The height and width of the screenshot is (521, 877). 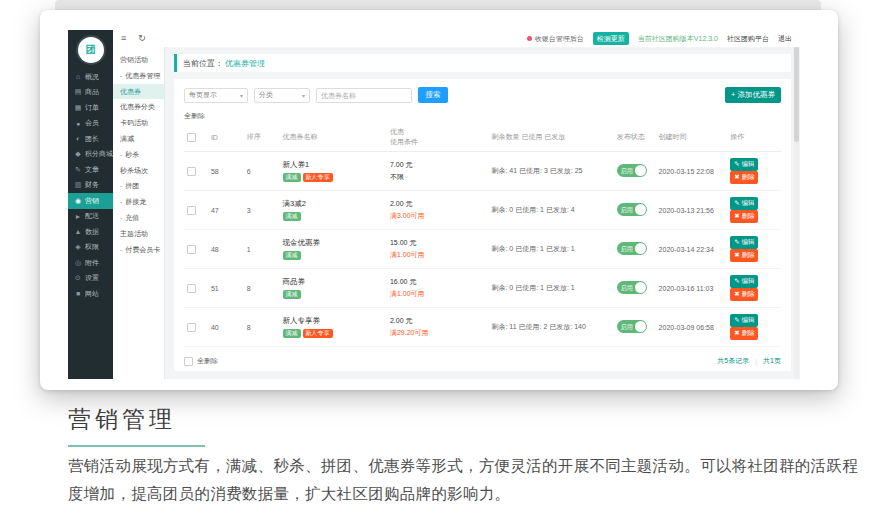 I want to click on name-cell: 满3减2满减, so click(x=334, y=210).